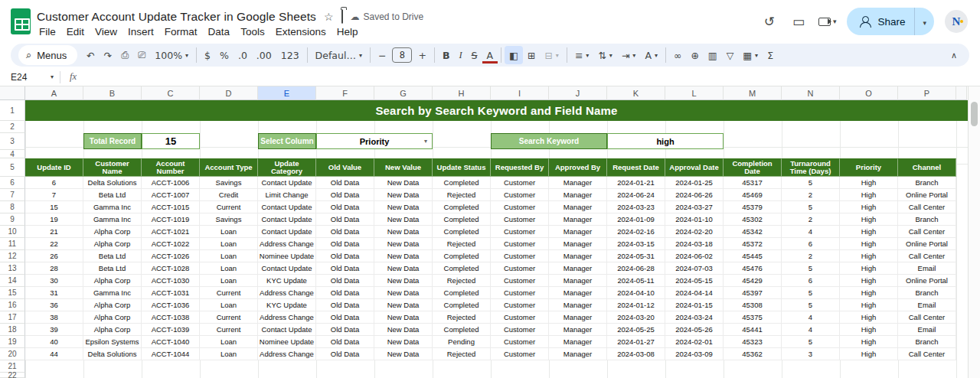  What do you see at coordinates (750, 55) in the screenshot?
I see `filter-views-icon: ▦▾` at bounding box center [750, 55].